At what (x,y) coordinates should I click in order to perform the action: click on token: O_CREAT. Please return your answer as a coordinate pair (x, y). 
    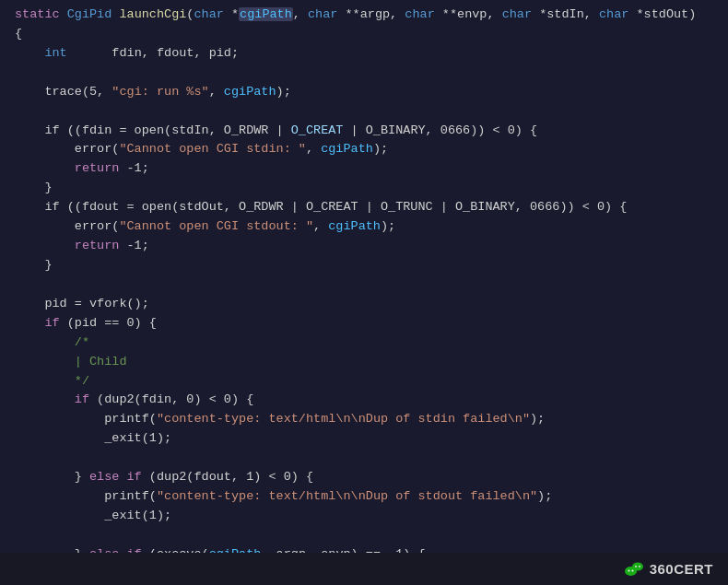
    Looking at the image, I should click on (317, 131).